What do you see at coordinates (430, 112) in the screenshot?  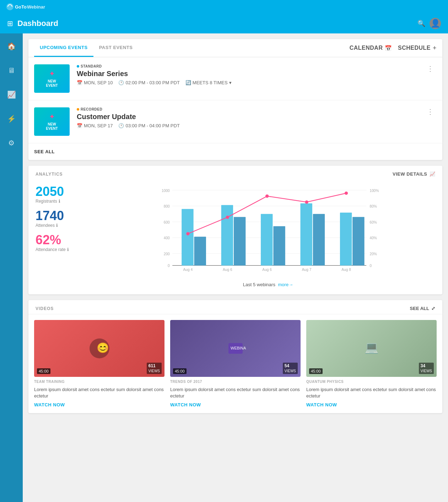 I see `more-options-2: ⋮` at bounding box center [430, 112].